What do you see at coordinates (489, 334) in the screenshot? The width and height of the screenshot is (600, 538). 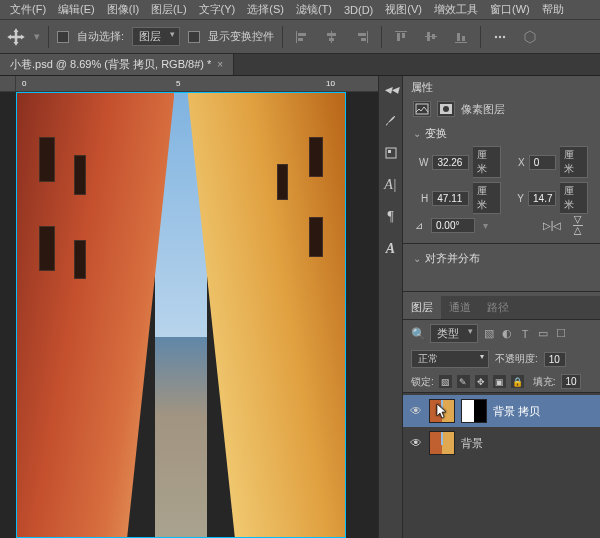 I see `filter-pixel-icon: ▧` at bounding box center [489, 334].